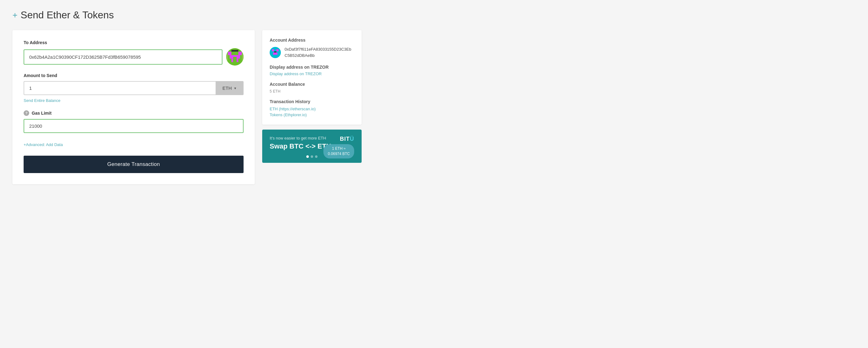 Image resolution: width=868 pixels, height=348 pixels. I want to click on send-form-card: To Address Amount, so click(133, 107).